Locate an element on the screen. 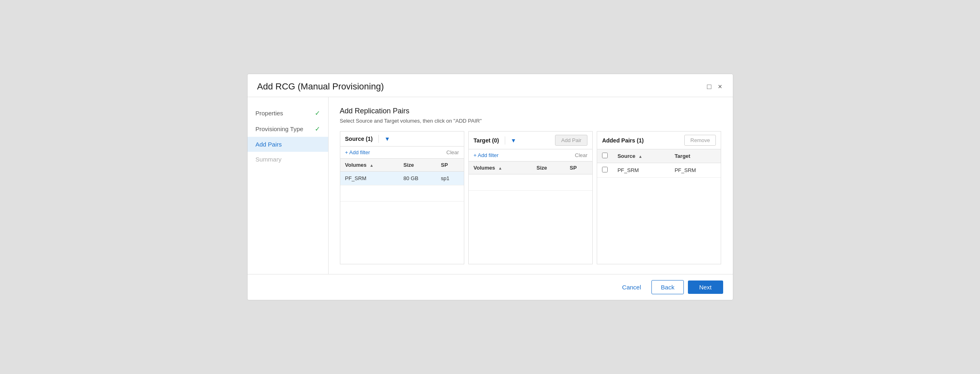  sort-icon-target-volumes: ▲ is located at coordinates (500, 168).